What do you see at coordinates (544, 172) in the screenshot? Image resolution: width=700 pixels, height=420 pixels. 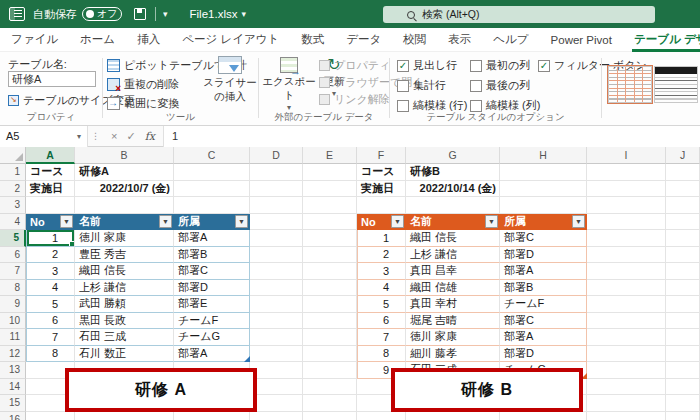 I see `cell-H1` at bounding box center [544, 172].